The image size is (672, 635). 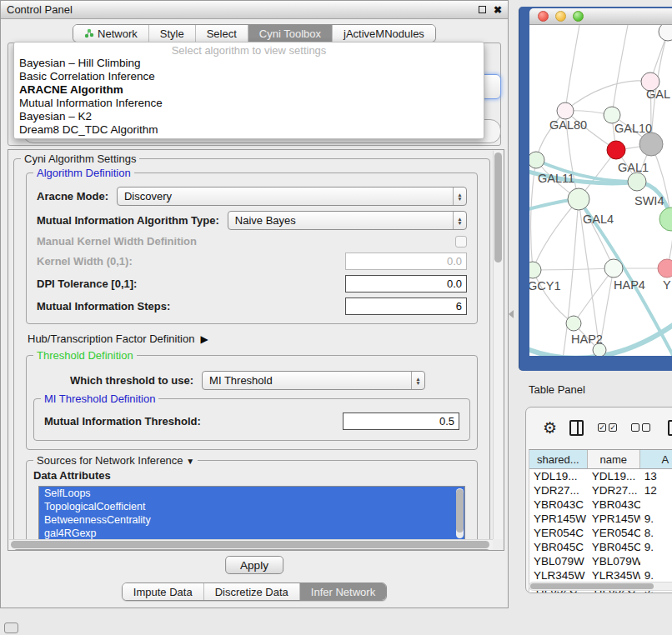 I want to click on column-layout-icon, so click(x=577, y=428).